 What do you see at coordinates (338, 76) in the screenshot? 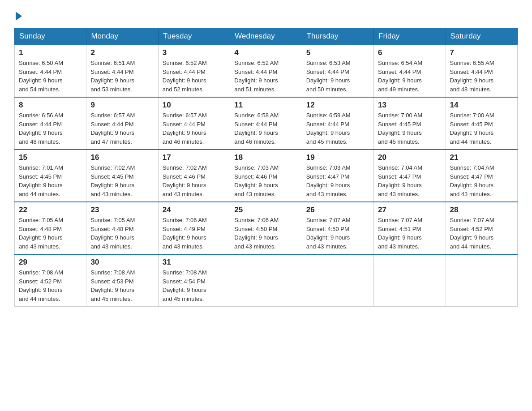
I see `day-info: Sunrise: 6:53 AMSunset: 4:44 PMDaylight:…` at bounding box center [338, 76].